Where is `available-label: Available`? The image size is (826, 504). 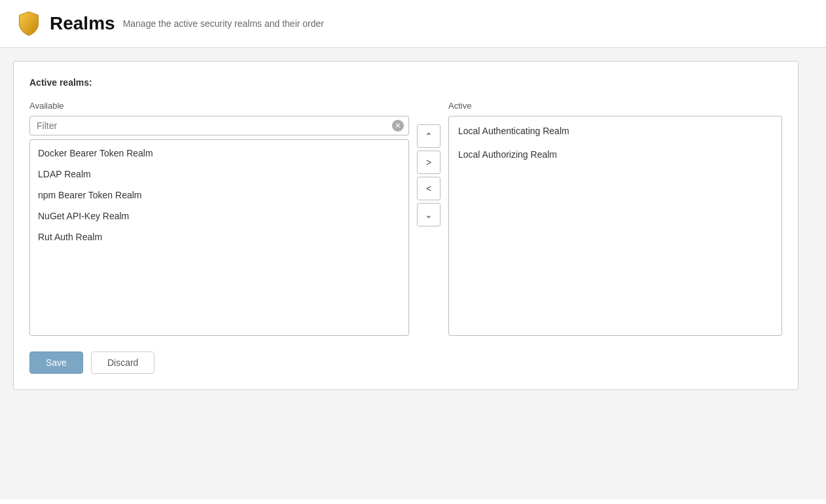 available-label: Available is located at coordinates (219, 106).